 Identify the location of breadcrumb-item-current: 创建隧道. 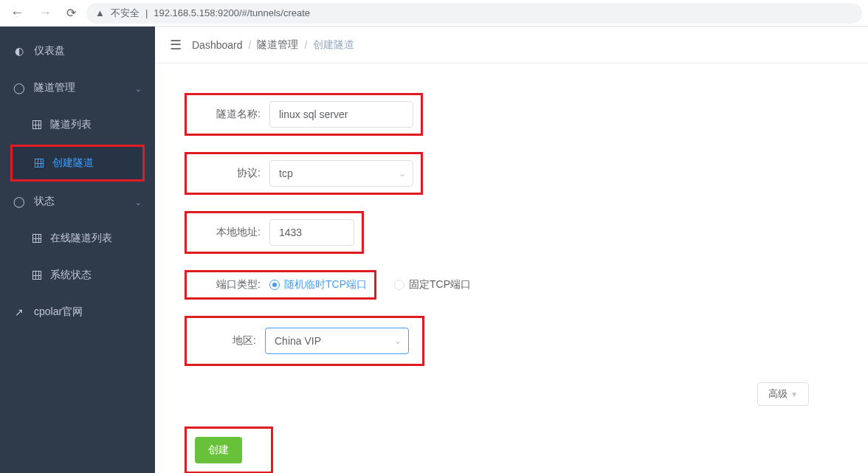
(334, 45).